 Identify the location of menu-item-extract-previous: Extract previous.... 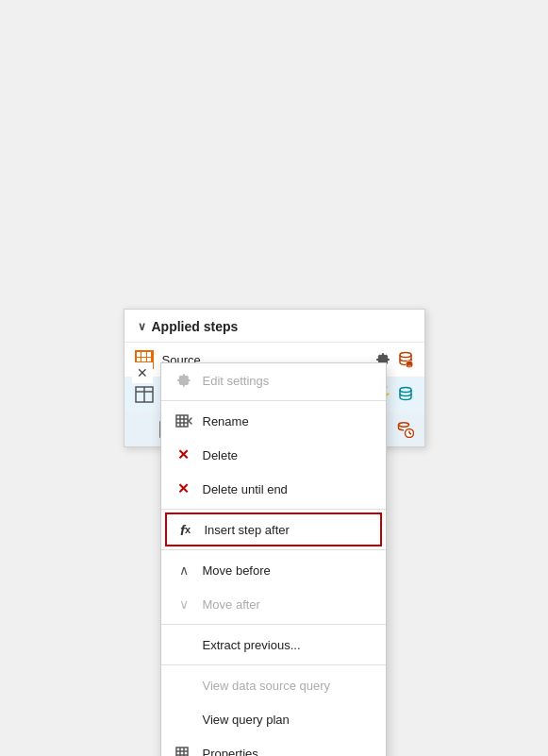
(274, 645).